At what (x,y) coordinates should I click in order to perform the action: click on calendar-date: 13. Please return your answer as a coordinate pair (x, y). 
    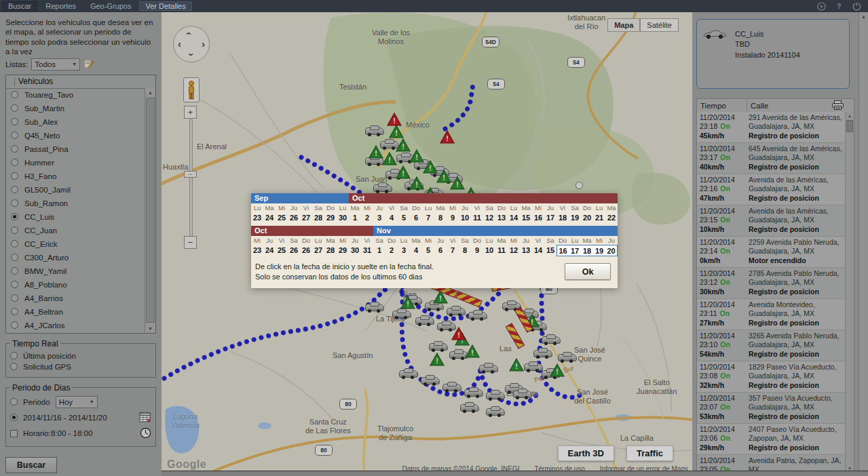
    Looking at the image, I should click on (526, 251).